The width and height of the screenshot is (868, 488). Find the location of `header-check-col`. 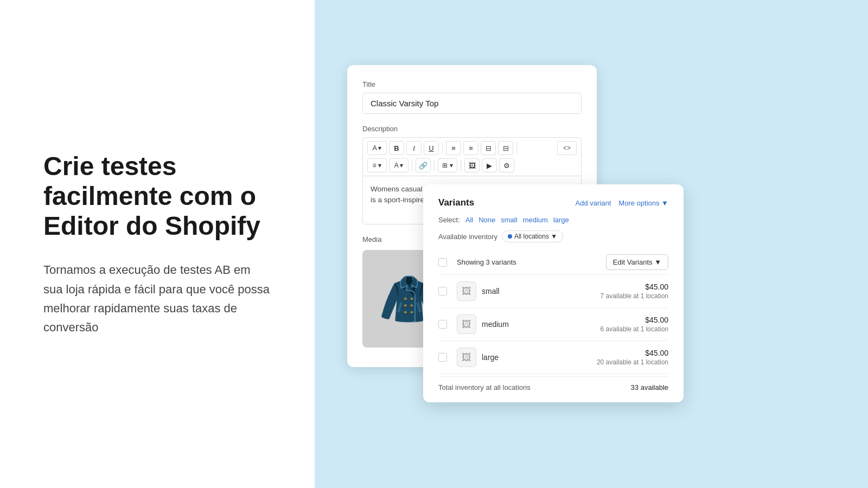

header-check-col is located at coordinates (445, 262).